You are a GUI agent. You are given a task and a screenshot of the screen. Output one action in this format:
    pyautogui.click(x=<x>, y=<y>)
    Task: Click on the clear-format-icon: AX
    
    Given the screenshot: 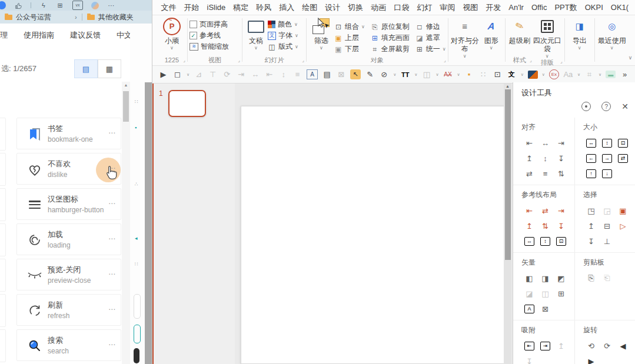 What is the action you would take?
    pyautogui.click(x=448, y=75)
    